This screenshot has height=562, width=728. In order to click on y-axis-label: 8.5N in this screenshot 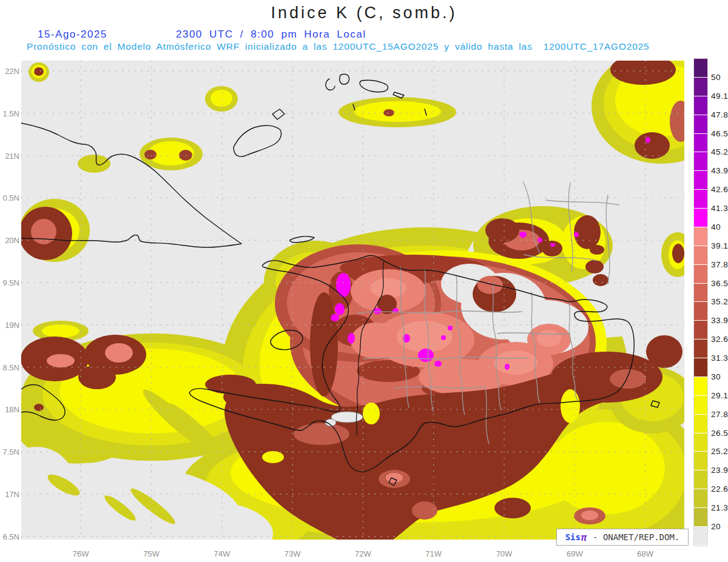, I will do `click(10, 367)`.